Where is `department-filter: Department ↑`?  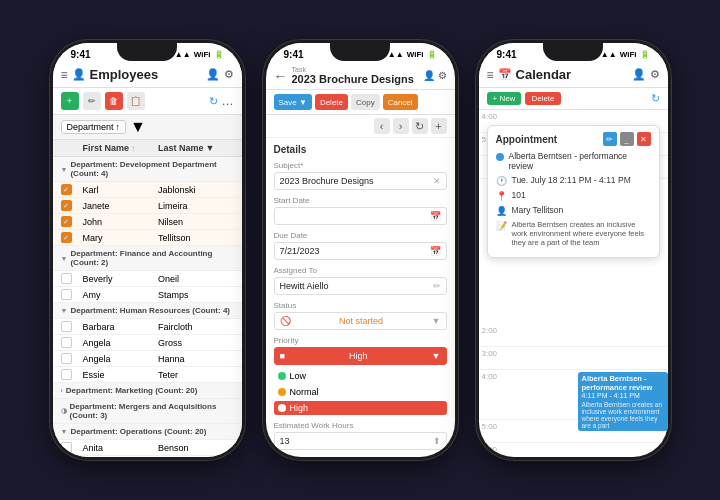 department-filter: Department ↑ is located at coordinates (94, 127).